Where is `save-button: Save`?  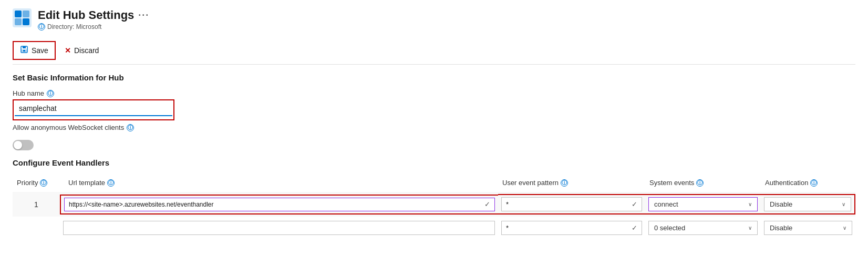 save-button: Save is located at coordinates (34, 50).